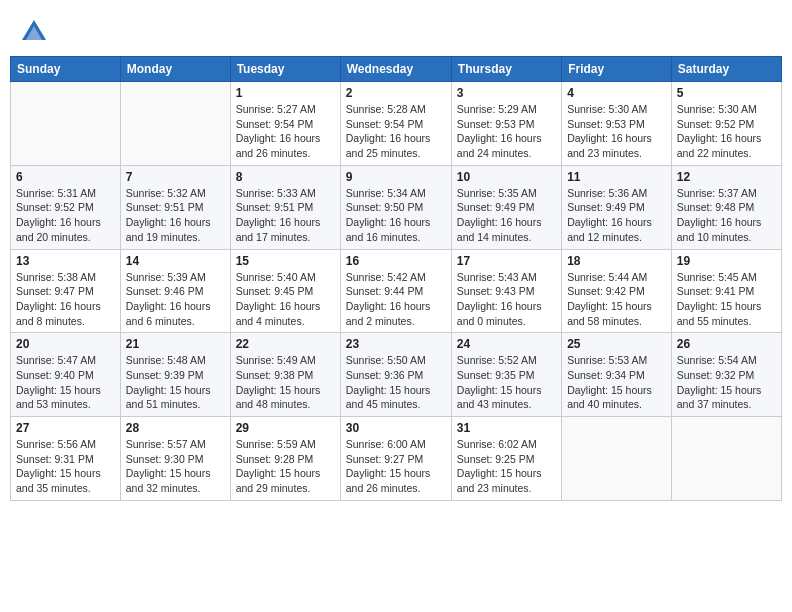 This screenshot has width=792, height=612. What do you see at coordinates (506, 261) in the screenshot?
I see `day-number: 17` at bounding box center [506, 261].